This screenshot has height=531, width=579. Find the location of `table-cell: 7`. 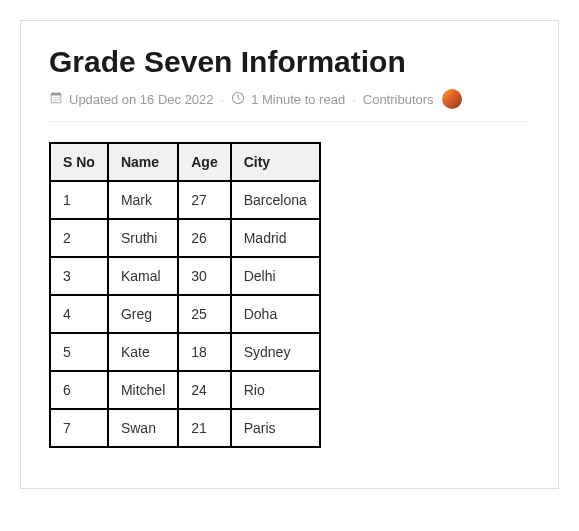

table-cell: 7 is located at coordinates (79, 428).